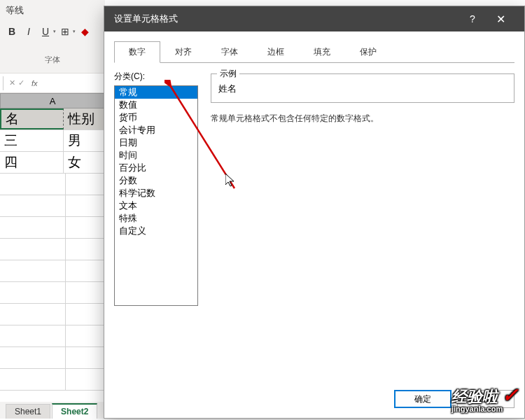  Describe the element at coordinates (322, 52) in the screenshot. I see `tab-fill: 填充` at that location.